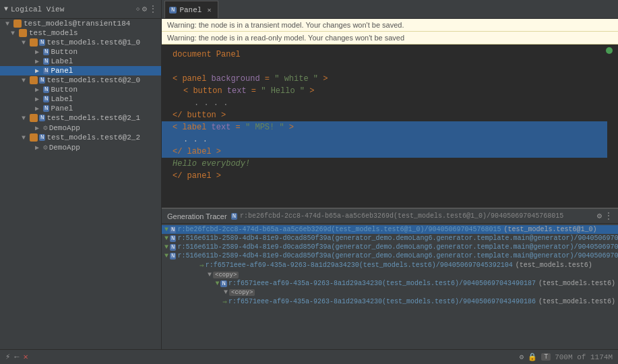  Describe the element at coordinates (390, 283) in the screenshot. I see `tracer-row-6: ▼ N r:f6571eee-af69-435a-9263-8a1d29a342…` at that location.